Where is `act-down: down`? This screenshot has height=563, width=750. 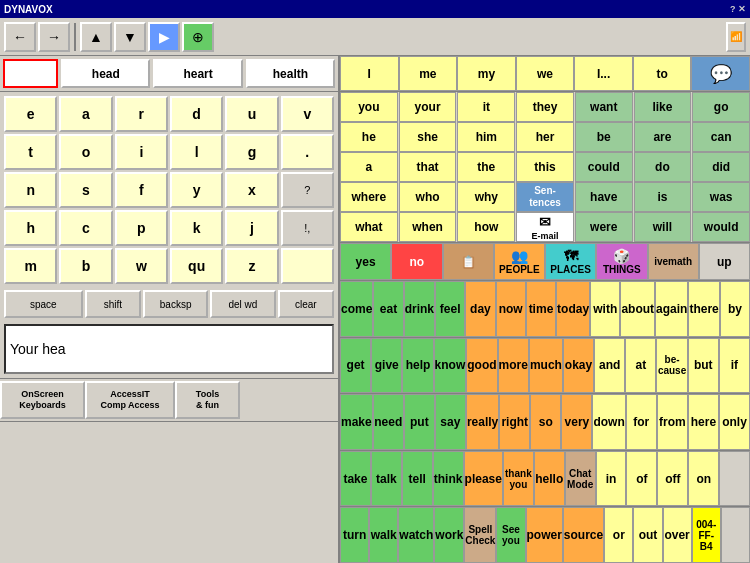 act-down: down is located at coordinates (608, 422).